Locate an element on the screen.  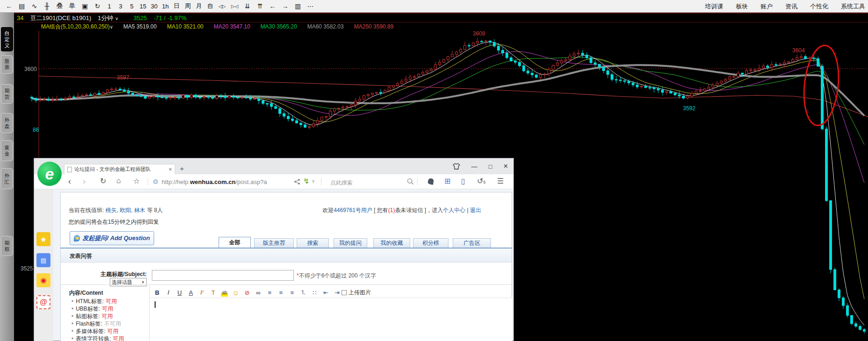
period-selector: 1分钟 ∨ is located at coordinates (108, 18).